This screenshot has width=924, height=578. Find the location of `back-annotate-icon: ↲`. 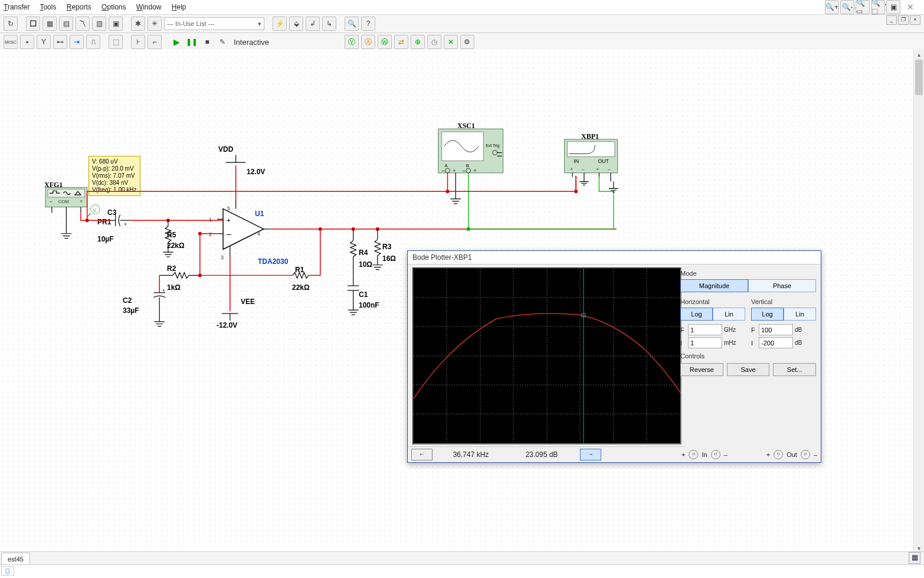

back-annotate-icon: ↲ is located at coordinates (313, 24).